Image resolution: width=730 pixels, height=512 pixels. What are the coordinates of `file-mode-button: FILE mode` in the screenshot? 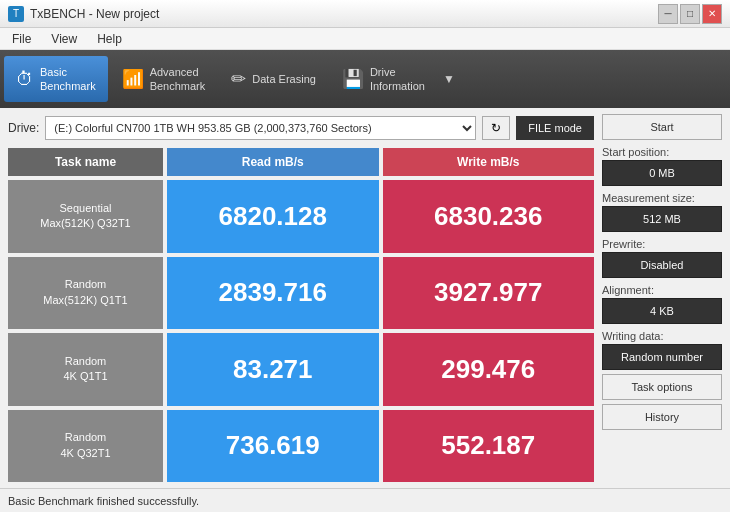 It's located at (555, 128).